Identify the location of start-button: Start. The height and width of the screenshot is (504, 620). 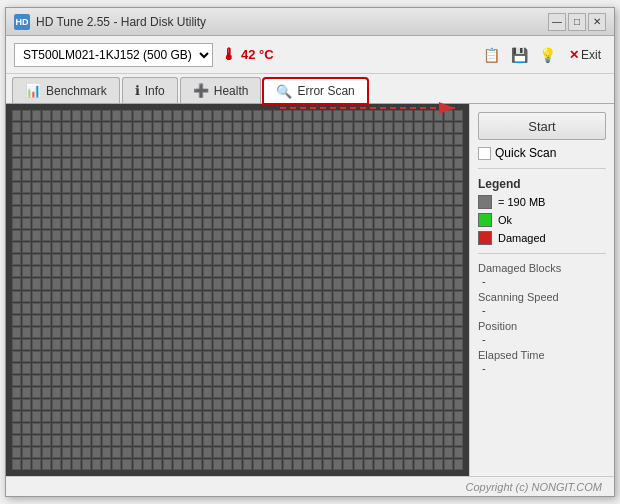
(542, 126).